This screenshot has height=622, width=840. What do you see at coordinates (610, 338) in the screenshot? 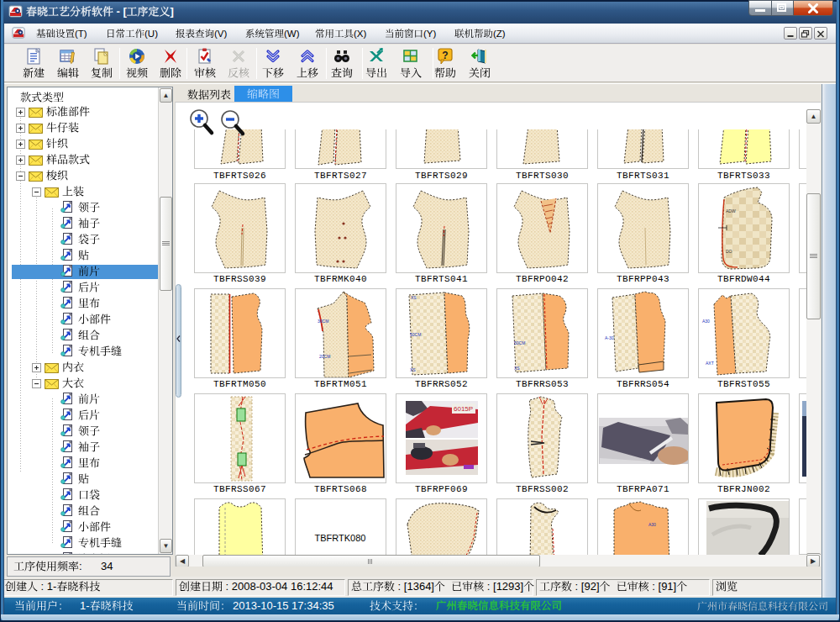
I see `svg-text: A-30` at bounding box center [610, 338].